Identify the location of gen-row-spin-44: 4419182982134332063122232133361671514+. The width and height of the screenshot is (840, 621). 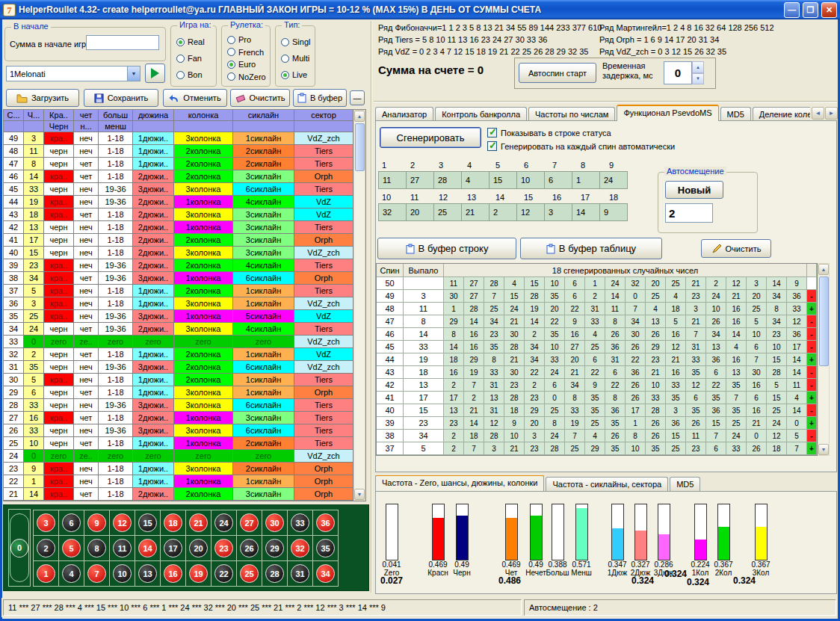
(596, 360).